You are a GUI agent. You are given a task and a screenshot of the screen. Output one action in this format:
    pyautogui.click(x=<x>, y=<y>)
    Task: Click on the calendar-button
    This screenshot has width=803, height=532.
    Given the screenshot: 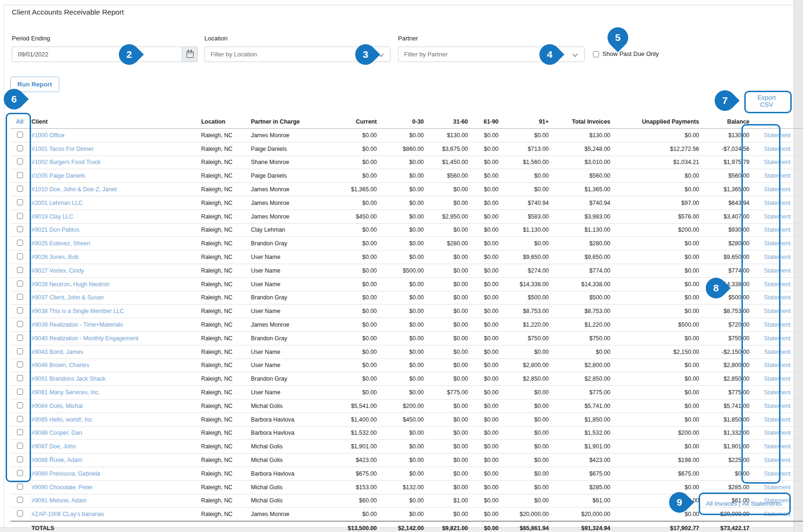 What is the action you would take?
    pyautogui.click(x=190, y=55)
    